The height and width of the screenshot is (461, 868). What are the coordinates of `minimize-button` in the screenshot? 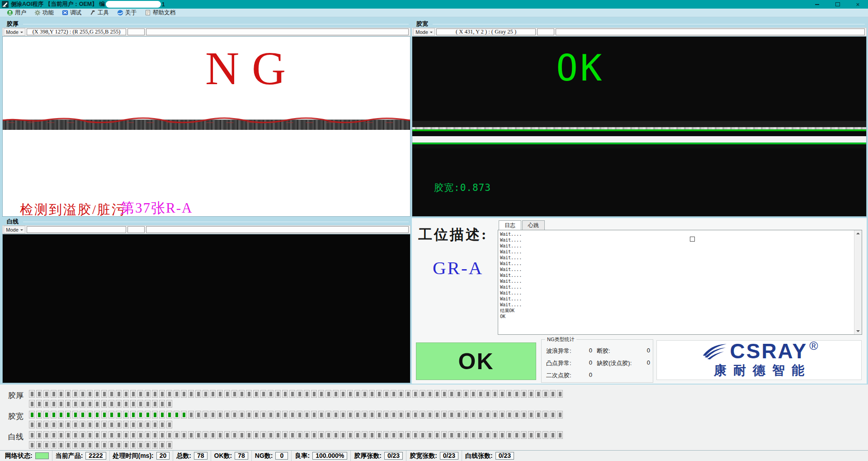 It's located at (817, 5).